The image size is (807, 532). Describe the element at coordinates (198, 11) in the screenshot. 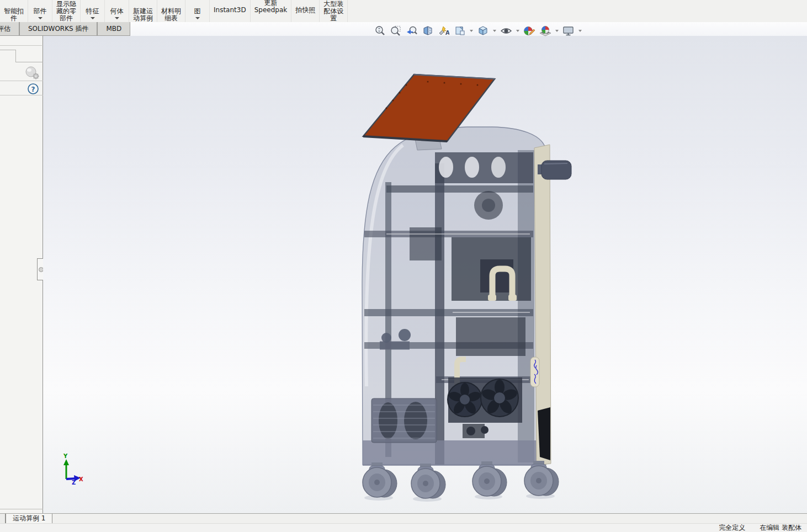

I see `ribbon-button: 图` at that location.